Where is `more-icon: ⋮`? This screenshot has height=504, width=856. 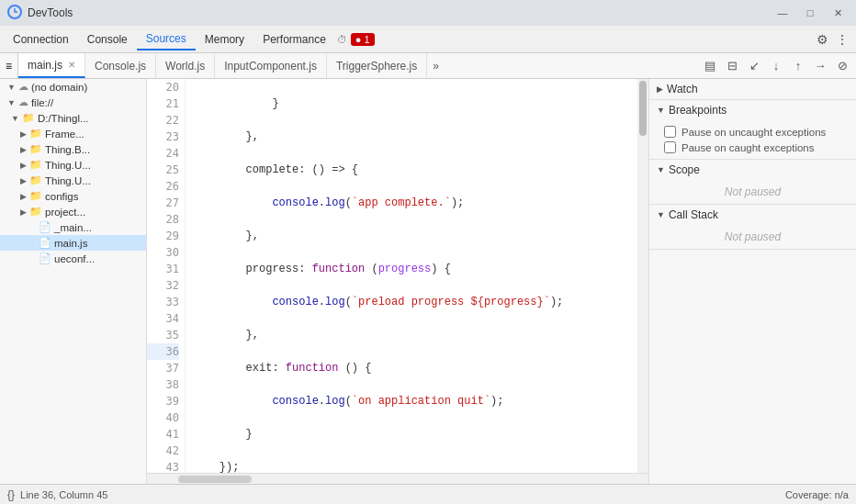 more-icon: ⋮ is located at coordinates (842, 39).